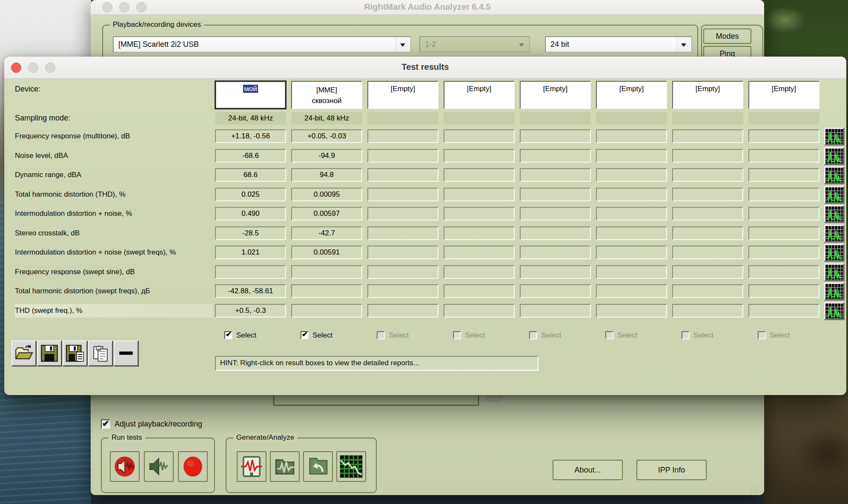 The image size is (848, 504). What do you see at coordinates (318, 467) in the screenshot?
I see `open-wave-button` at bounding box center [318, 467].